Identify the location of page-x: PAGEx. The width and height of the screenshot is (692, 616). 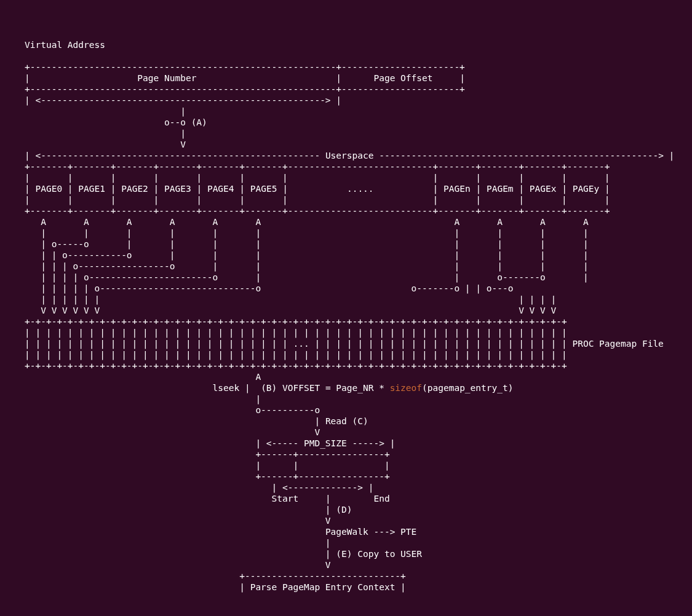
(543, 189).